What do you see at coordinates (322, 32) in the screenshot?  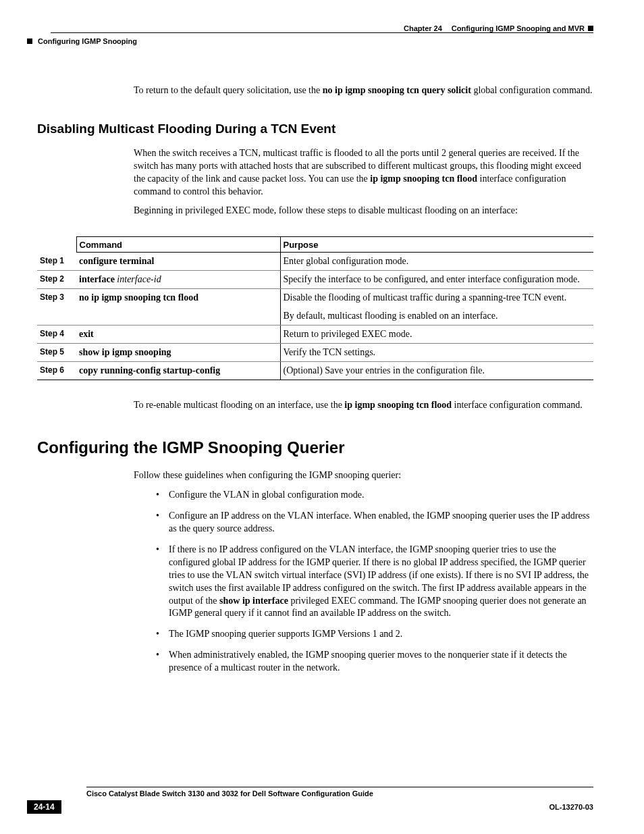 I see `header-rule` at bounding box center [322, 32].